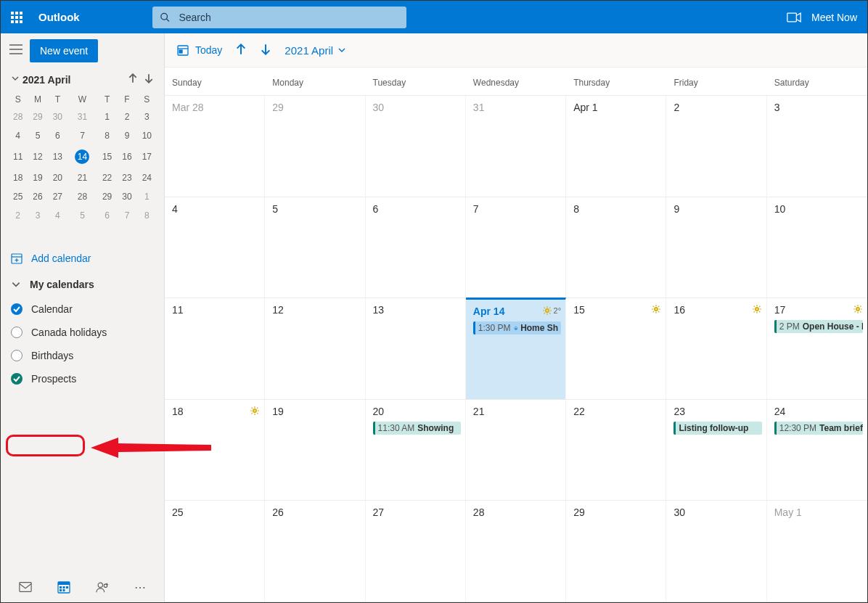 The image size is (868, 603). Describe the element at coordinates (516, 147) in the screenshot. I see `day-cell: 31` at that location.